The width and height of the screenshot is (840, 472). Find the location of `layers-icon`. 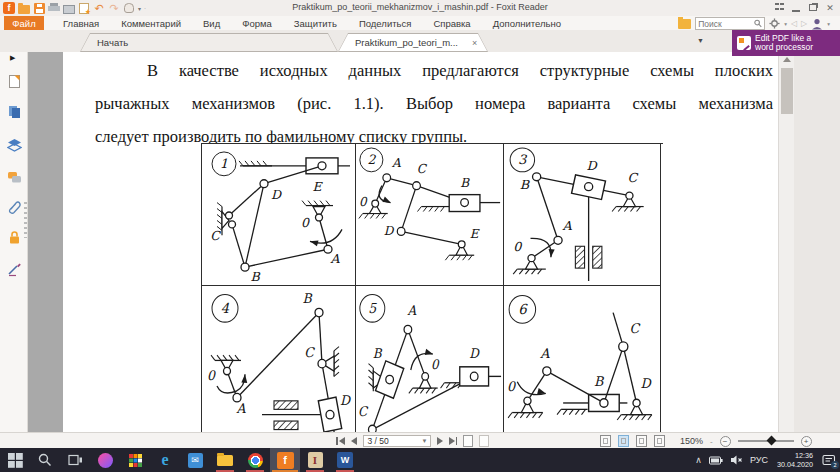

layers-icon is located at coordinates (14, 146).